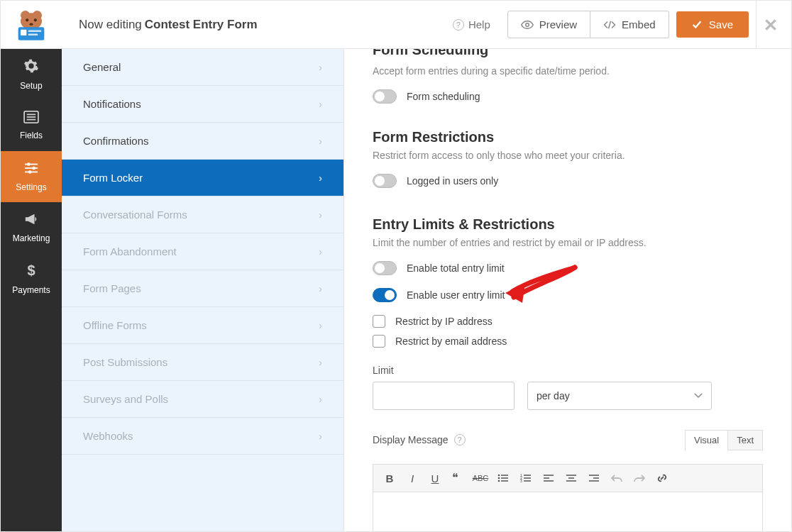 Image resolution: width=792 pixels, height=532 pixels. I want to click on toolbar-align-center, so click(571, 478).